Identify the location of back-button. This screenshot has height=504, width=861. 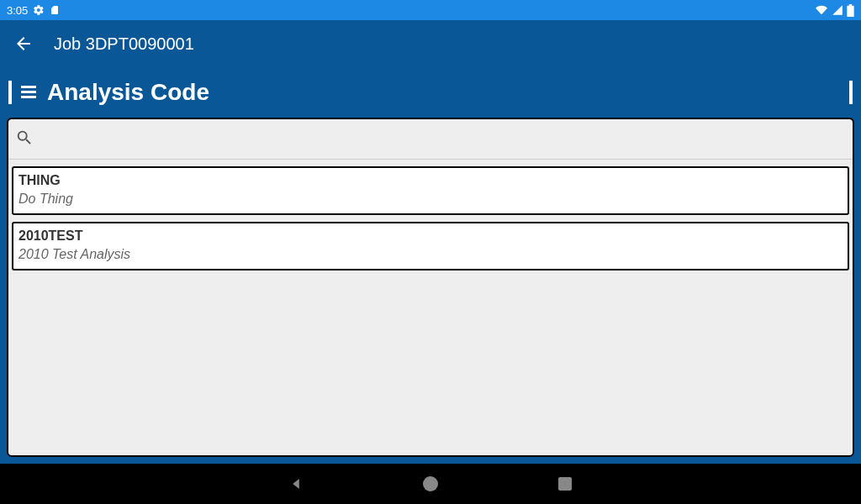
(24, 44).